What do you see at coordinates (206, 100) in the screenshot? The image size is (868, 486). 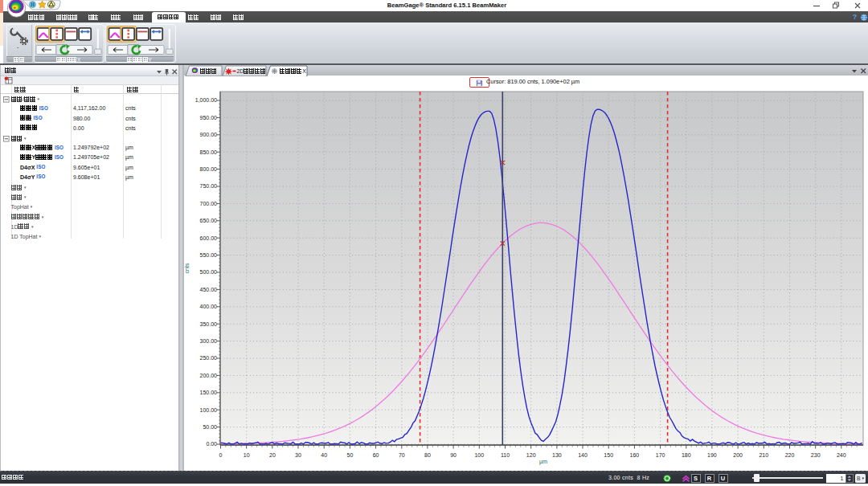 I see `svg-text: 1,000.00` at bounding box center [206, 100].